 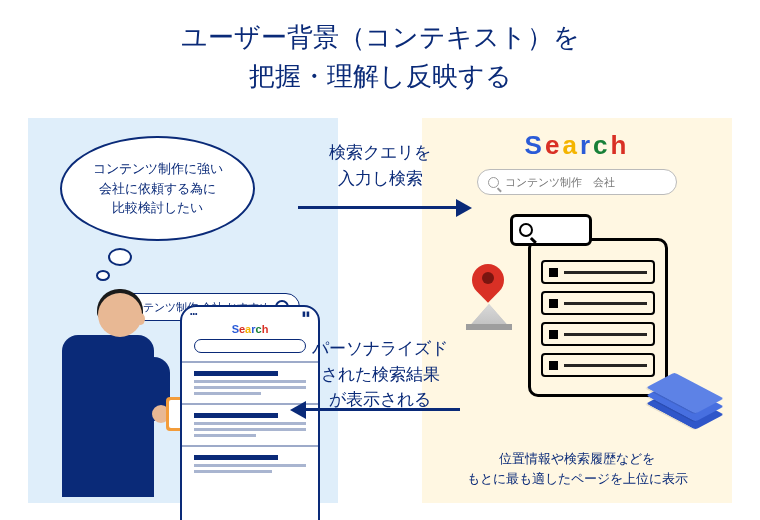 I want to click on serp-search-box-icon, so click(x=551, y=230).